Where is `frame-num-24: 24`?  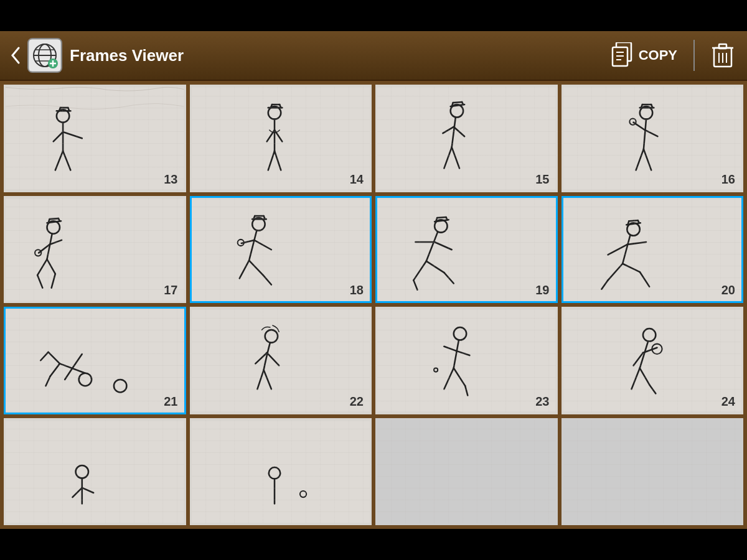 frame-num-24: 24 is located at coordinates (728, 402).